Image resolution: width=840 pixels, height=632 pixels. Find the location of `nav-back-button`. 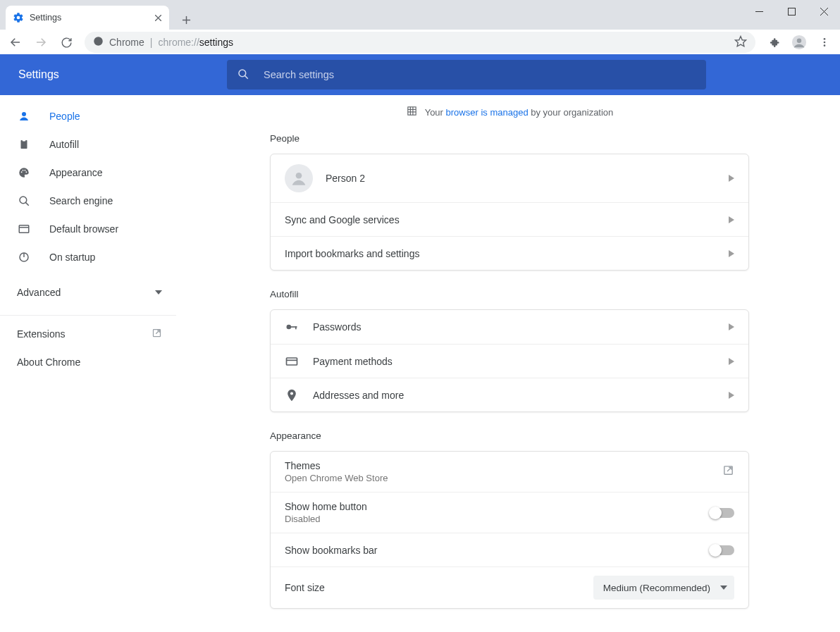

nav-back-button is located at coordinates (16, 42).